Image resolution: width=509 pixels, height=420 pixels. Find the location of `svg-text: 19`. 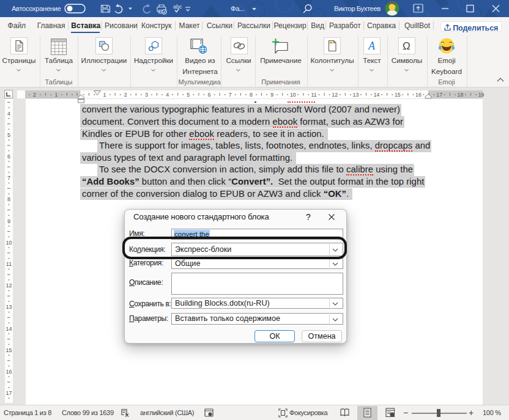

svg-text: 19 is located at coordinates (481, 95).